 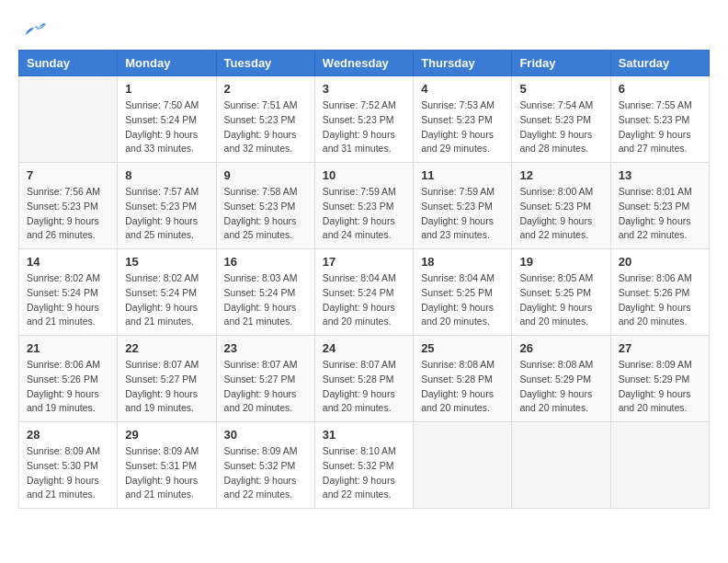 What do you see at coordinates (463, 120) in the screenshot?
I see `calendar-cell: 4Sunrise: 7:53 AMSunset: 5:23 PMDaylight…` at bounding box center [463, 120].